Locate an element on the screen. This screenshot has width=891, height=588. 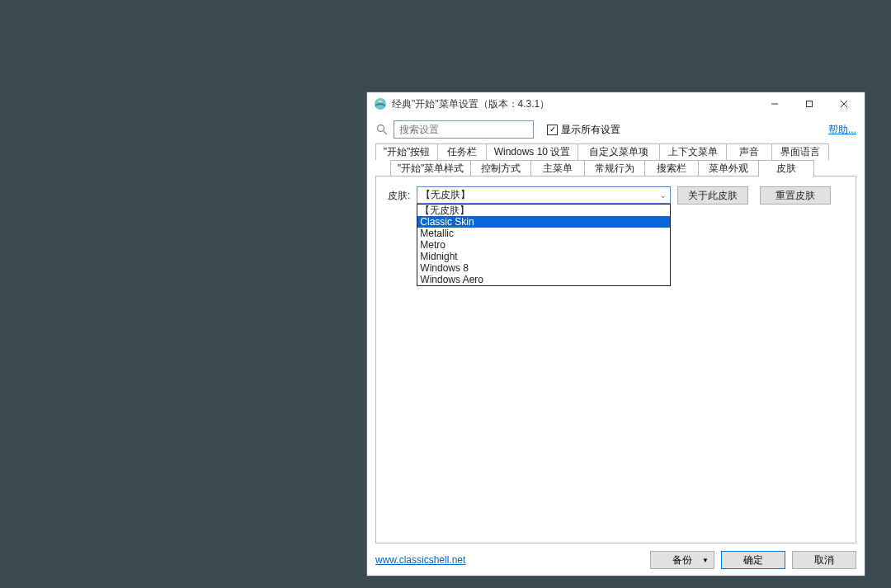
tab-menu-look: 菜单外观 is located at coordinates (728, 168).